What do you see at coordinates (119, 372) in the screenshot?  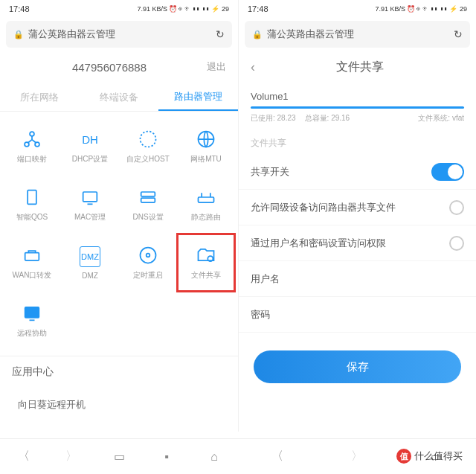 I see `app-center-header: 应用中心` at bounding box center [119, 372].